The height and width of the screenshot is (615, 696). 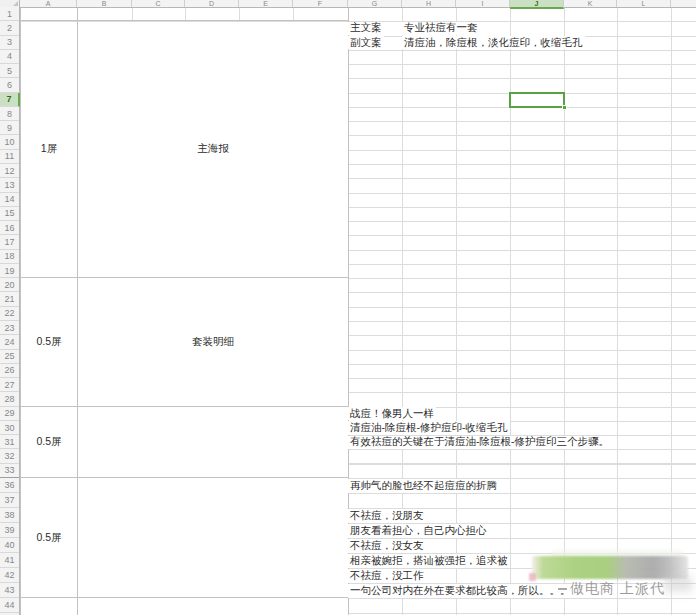 I want to click on row-header-27: 27, so click(x=10, y=385).